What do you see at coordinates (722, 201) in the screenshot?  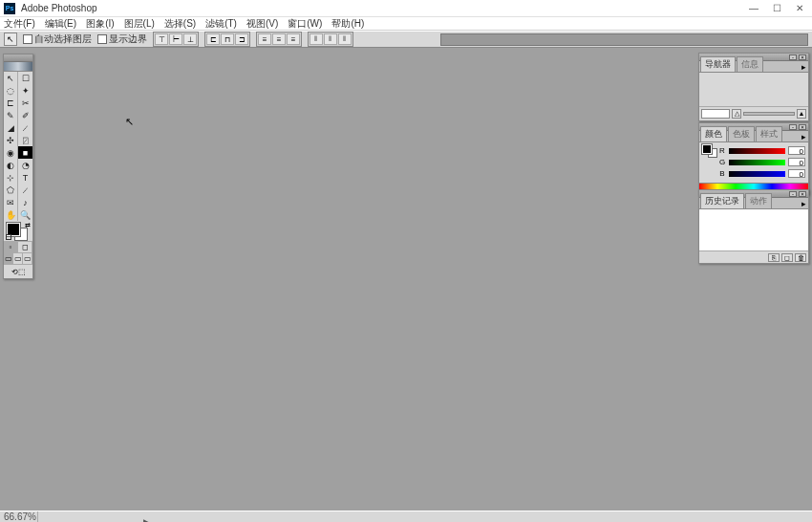 I see `tab-history: 历史记录` at bounding box center [722, 201].